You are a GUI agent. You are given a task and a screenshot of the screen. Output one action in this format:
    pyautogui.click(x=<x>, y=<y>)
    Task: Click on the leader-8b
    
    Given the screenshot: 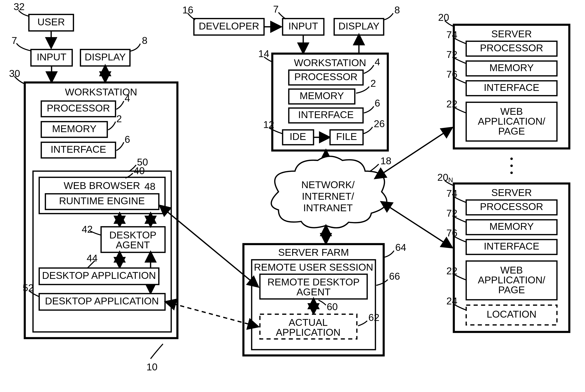 What is the action you would take?
    pyautogui.click(x=389, y=16)
    